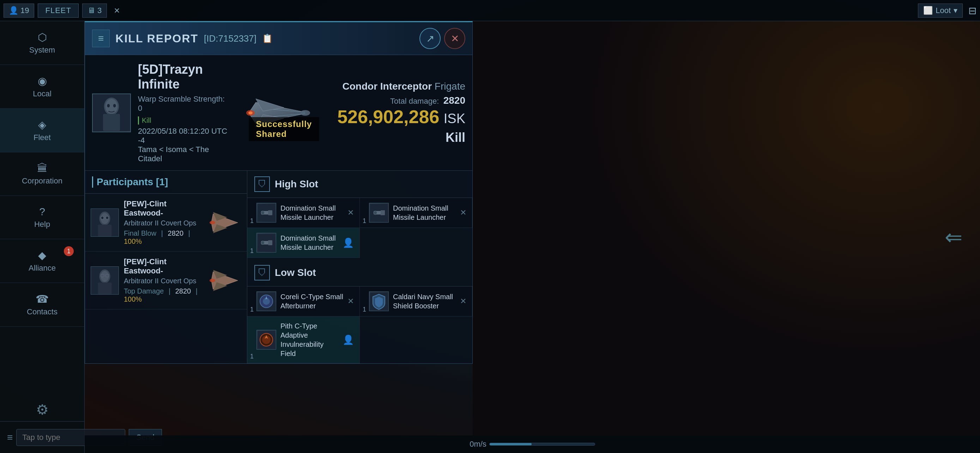 This screenshot has width=980, height=453. I want to click on participants-section: Participants [1], so click(166, 267).